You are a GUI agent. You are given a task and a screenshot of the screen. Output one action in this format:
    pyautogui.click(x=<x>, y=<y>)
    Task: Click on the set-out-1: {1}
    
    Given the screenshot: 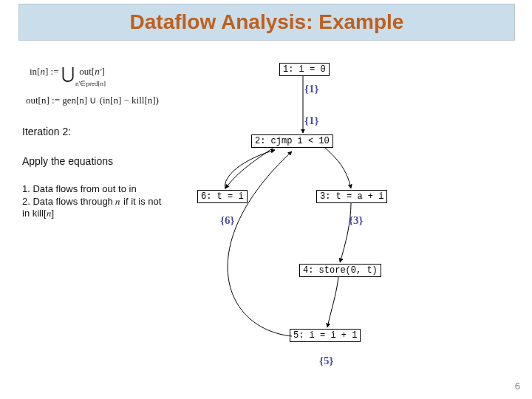 What is the action you would take?
    pyautogui.click(x=312, y=89)
    